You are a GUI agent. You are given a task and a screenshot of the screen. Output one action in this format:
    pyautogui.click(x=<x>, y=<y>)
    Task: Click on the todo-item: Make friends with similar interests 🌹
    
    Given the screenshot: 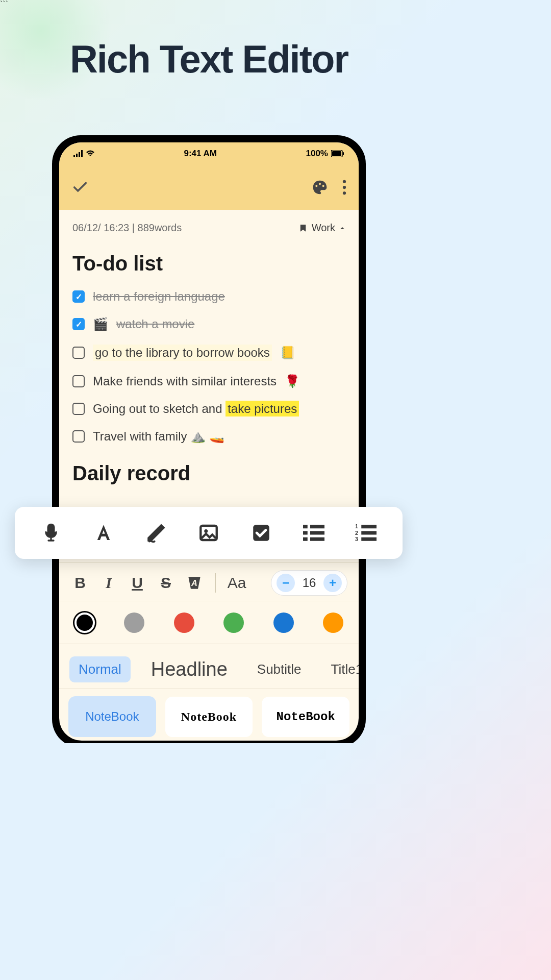 What is the action you would take?
    pyautogui.click(x=209, y=381)
    